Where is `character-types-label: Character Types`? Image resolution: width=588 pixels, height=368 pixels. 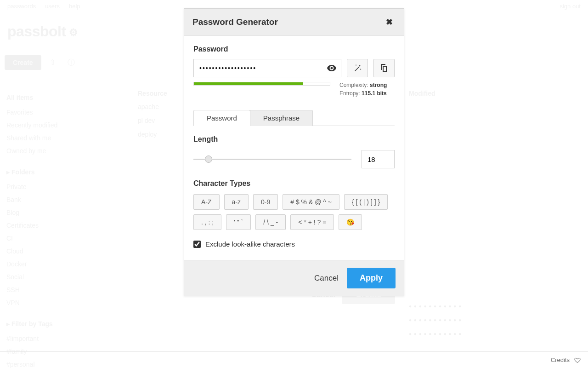 character-types-label: Character Types is located at coordinates (294, 184).